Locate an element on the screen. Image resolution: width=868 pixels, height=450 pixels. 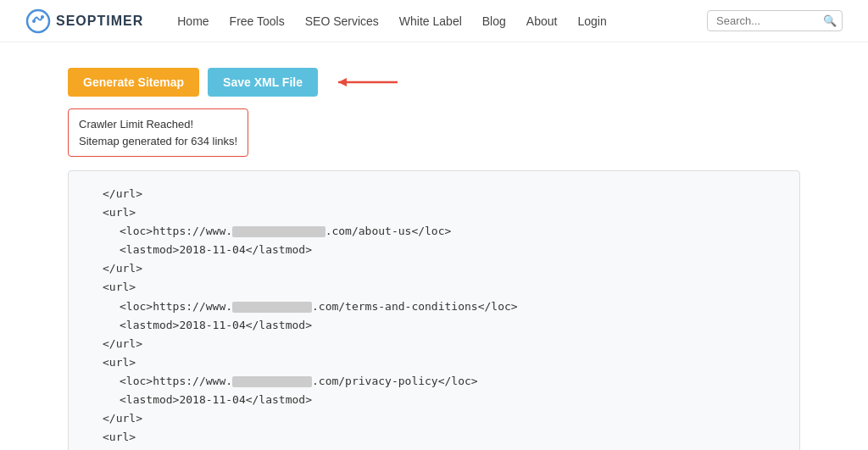
xml-line-1: </url> is located at coordinates (442, 194).